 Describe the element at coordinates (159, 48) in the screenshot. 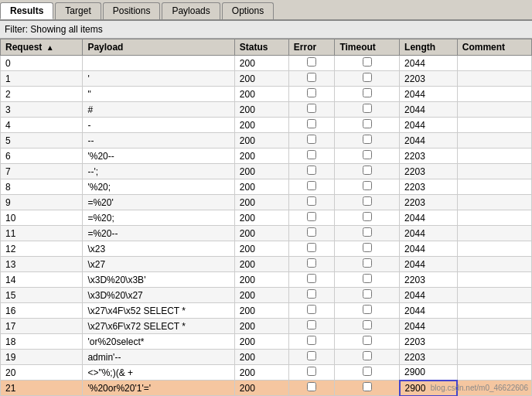

I see `col-payload: Payload` at that location.